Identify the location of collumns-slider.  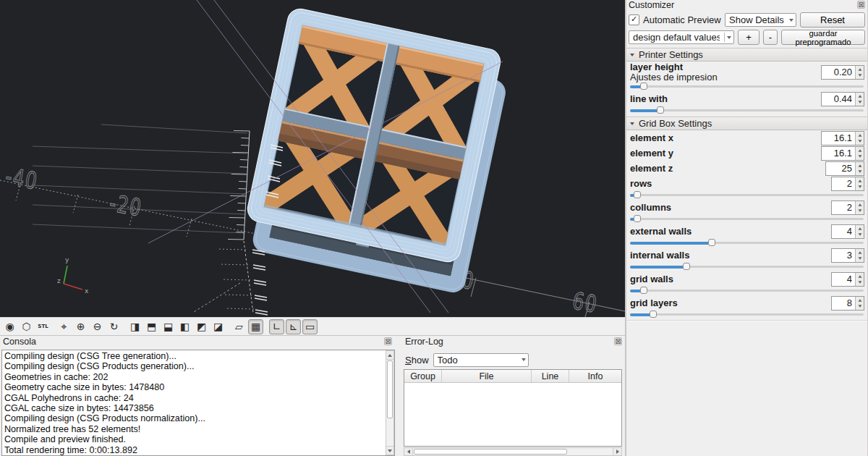
(746, 219).